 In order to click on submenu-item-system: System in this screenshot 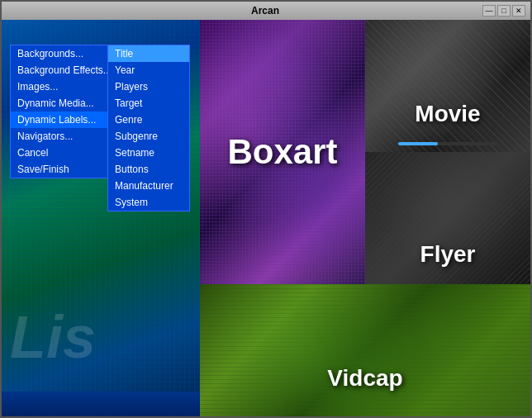, I will do `click(149, 202)`.